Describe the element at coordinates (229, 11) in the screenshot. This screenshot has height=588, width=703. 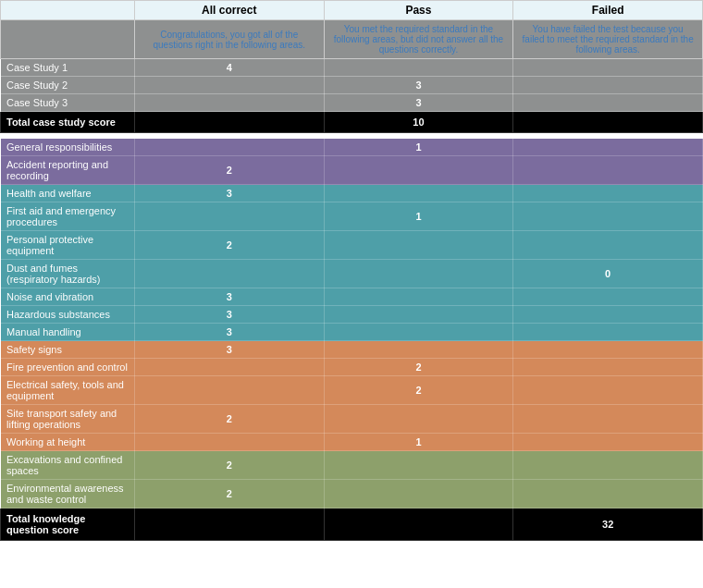
I see `all-correct-header: All correct` at that location.